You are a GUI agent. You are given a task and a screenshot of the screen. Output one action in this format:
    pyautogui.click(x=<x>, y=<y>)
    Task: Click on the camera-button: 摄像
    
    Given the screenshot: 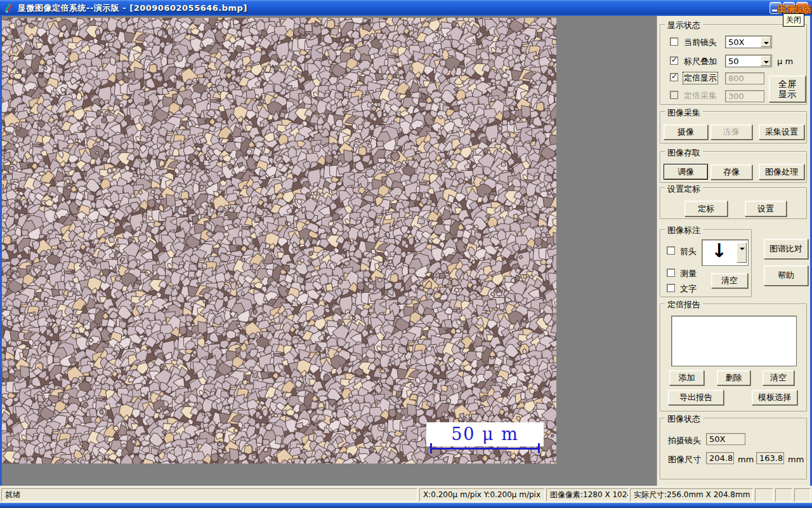 What is the action you would take?
    pyautogui.click(x=686, y=132)
    